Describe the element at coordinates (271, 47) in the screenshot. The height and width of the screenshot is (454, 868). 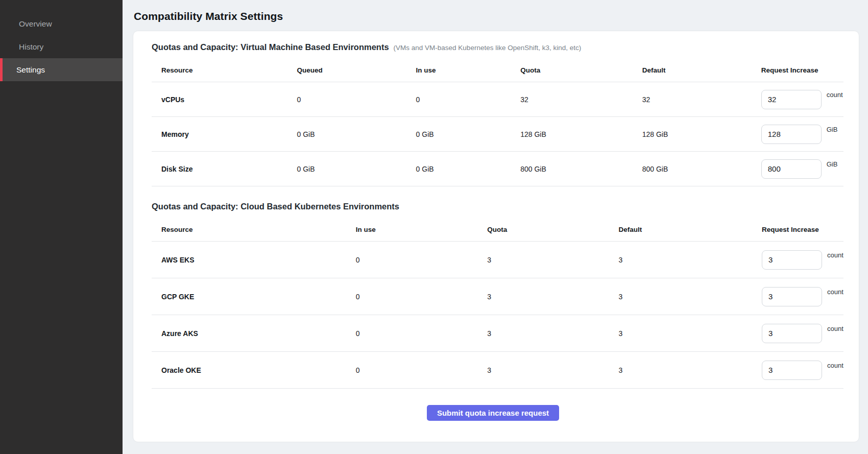
I see `vm-section-title: Quotas and Capacity: Virtual Machine Bas…` at that location.